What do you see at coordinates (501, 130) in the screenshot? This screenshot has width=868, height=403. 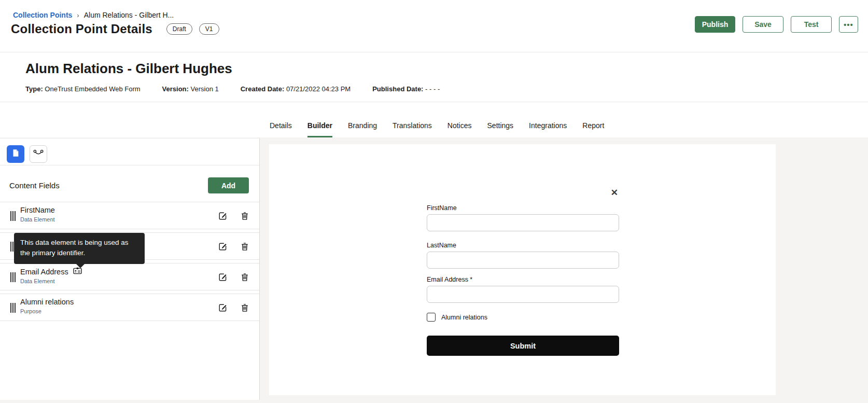 I see `tab-settings: Settings` at bounding box center [501, 130].